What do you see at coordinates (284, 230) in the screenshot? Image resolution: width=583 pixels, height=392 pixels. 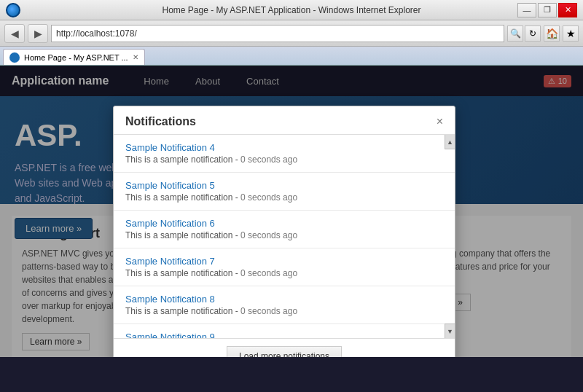 I see `notification-item: Sample Notification 6 This is a sample n…` at bounding box center [284, 230].